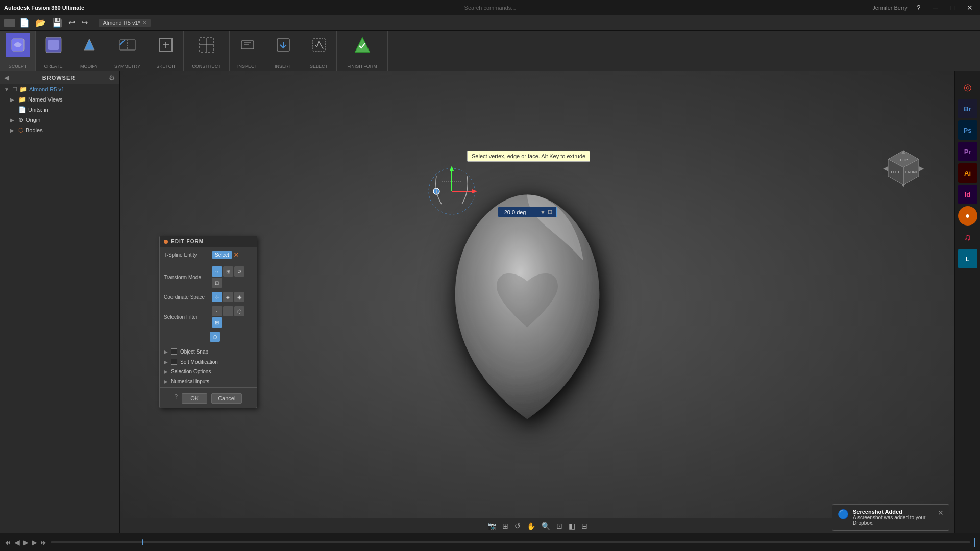  What do you see at coordinates (217, 271) in the screenshot?
I see `transform-btn-1: ↔` at bounding box center [217, 271].